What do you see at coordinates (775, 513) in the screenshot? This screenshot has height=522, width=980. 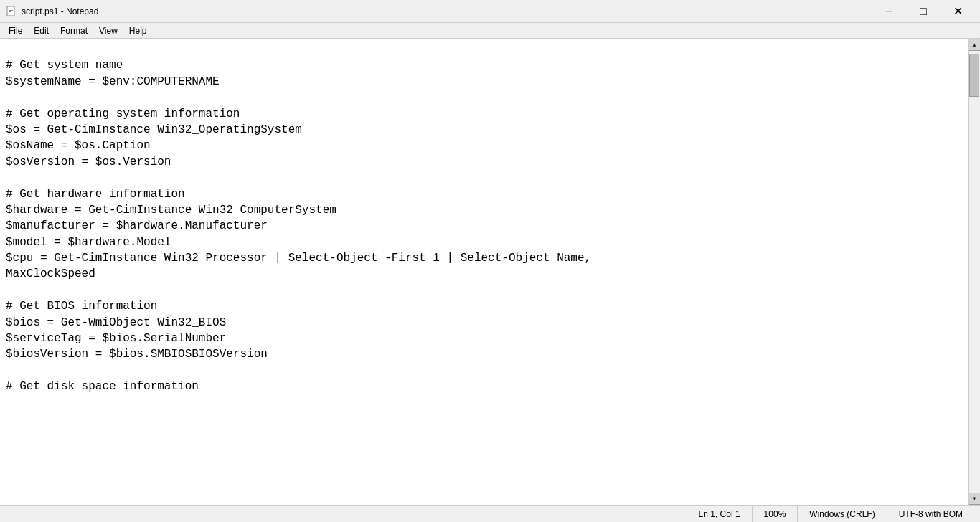 I see `zoom-level: 100%` at bounding box center [775, 513].